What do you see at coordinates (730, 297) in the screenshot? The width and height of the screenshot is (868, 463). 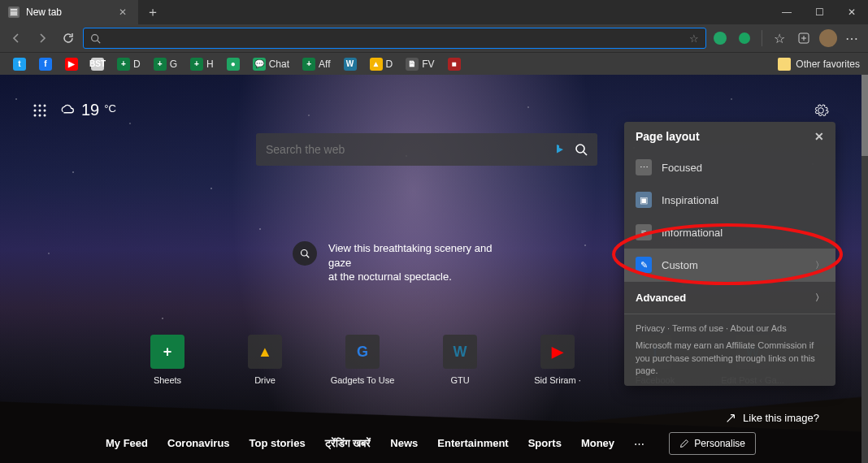 I see `panel-advanced-row: Advanced 〉` at bounding box center [730, 297].